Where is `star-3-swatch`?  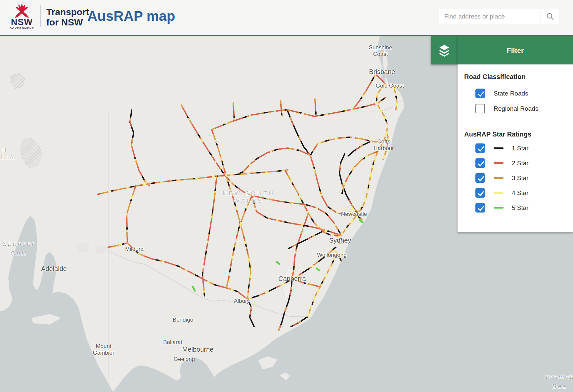
star-3-swatch is located at coordinates (499, 178).